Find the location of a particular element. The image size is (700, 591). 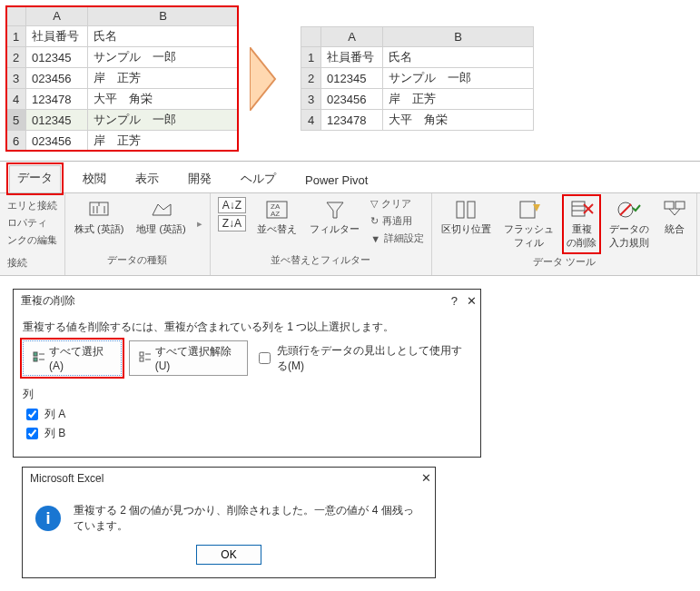

dialog-title: 重複の削除 is located at coordinates (48, 301).